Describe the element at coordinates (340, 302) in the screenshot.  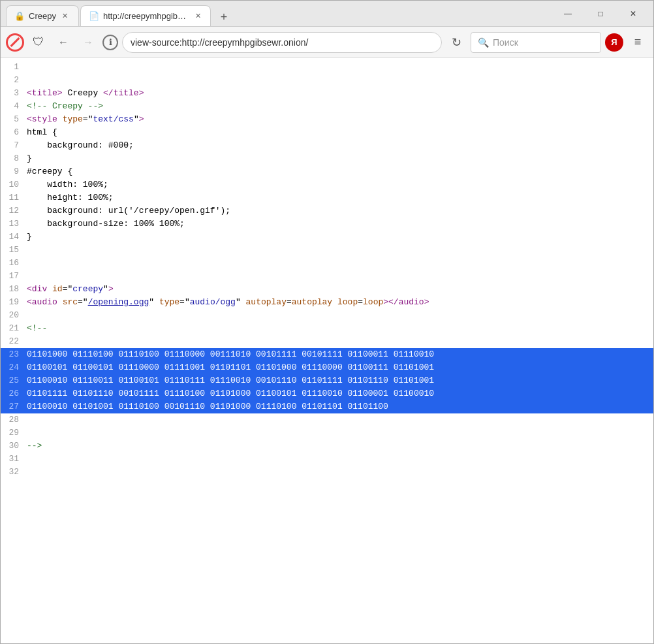
I see `line-content: <audio src="/opening.ogg" type="audio/og…` at that location.